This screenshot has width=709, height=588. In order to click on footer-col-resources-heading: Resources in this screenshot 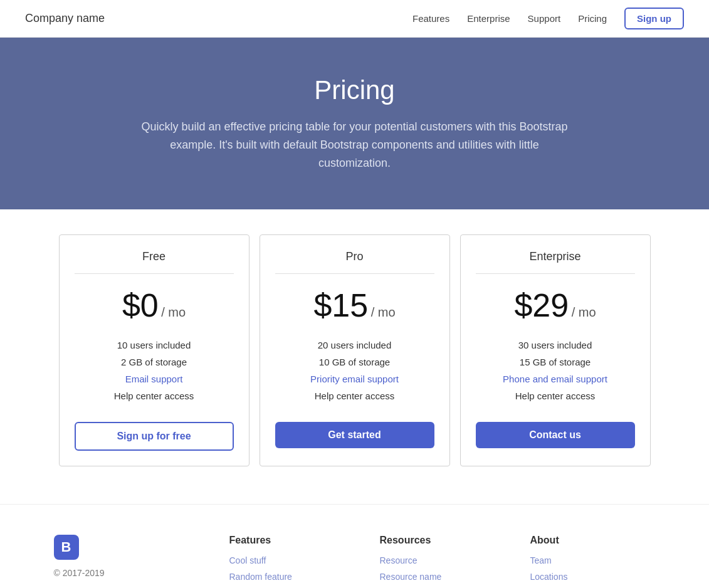, I will do `click(443, 540)`.